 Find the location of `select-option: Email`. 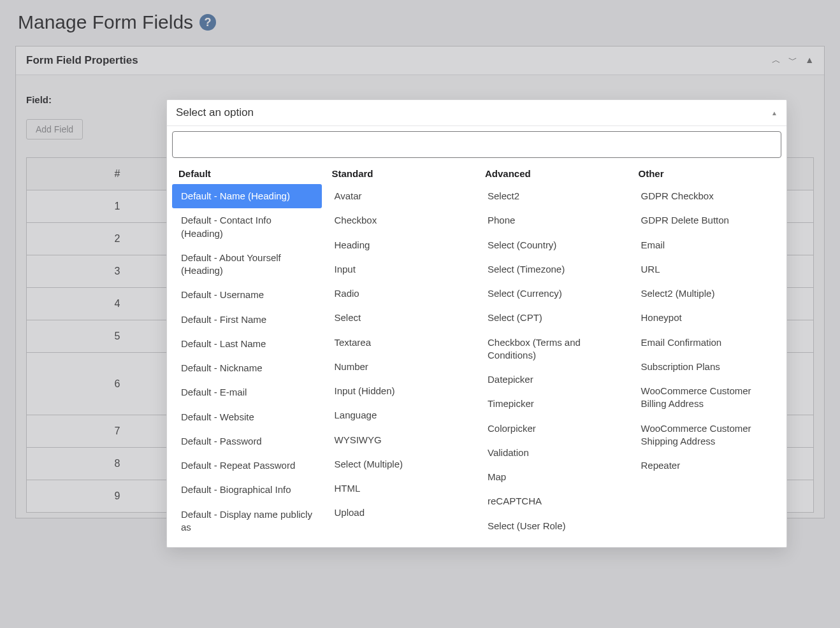

select-option: Email is located at coordinates (707, 245).